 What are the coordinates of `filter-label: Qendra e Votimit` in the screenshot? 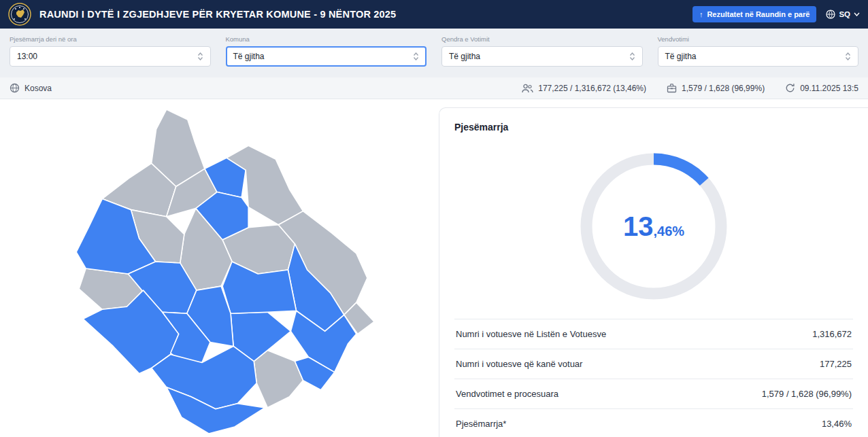 It's located at (542, 39).